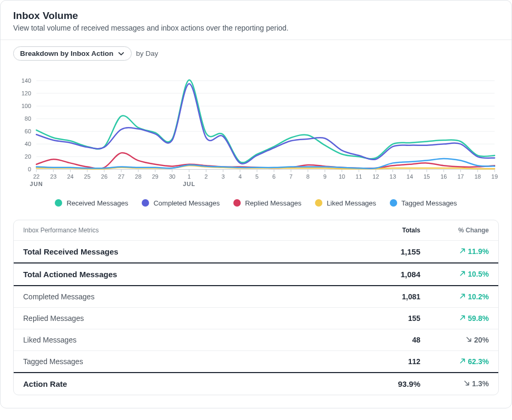 The image size is (512, 420). I want to click on metrics-header-label: Inbox Performance Metrics, so click(185, 230).